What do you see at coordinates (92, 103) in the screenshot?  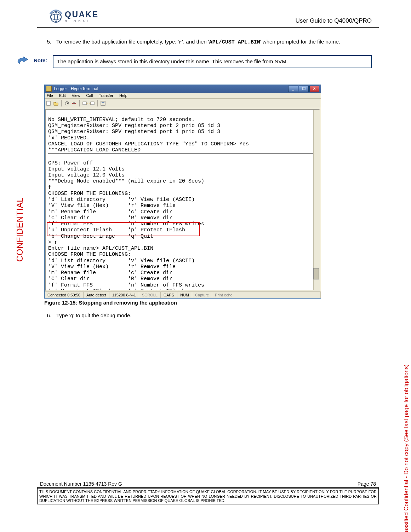 I see `receive-icon` at bounding box center [92, 103].